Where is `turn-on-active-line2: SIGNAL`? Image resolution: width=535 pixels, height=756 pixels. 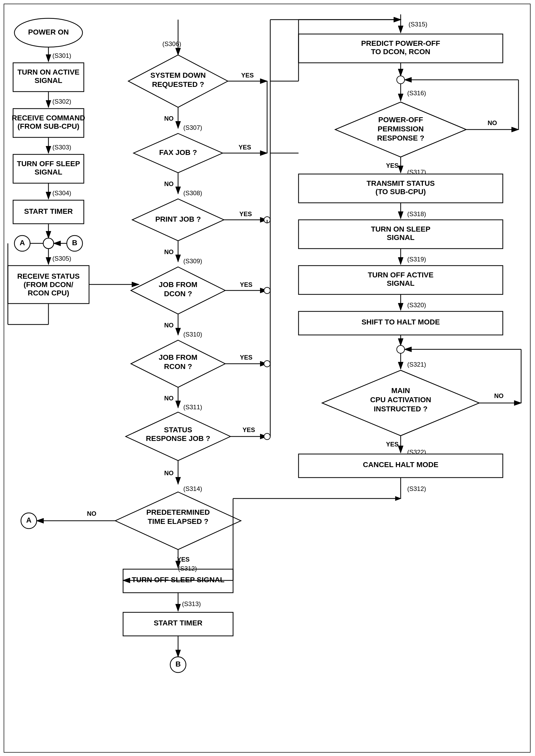
turn-on-active-line2: SIGNAL is located at coordinates (48, 80).